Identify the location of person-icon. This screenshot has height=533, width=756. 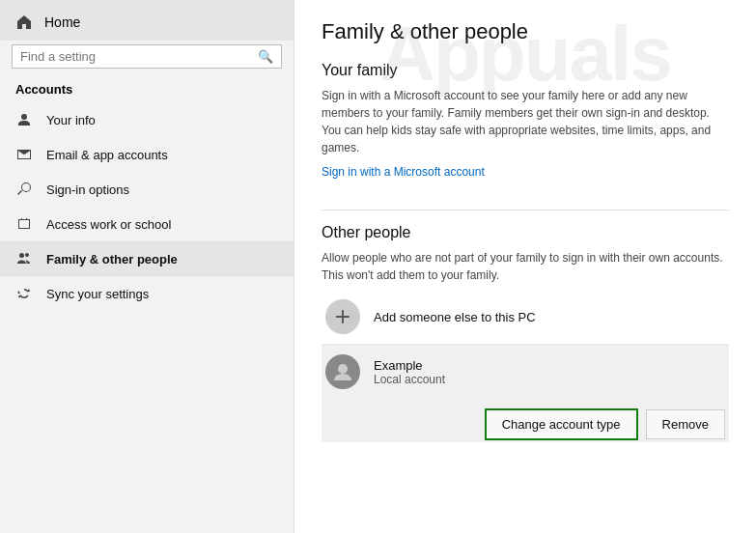
(24, 120).